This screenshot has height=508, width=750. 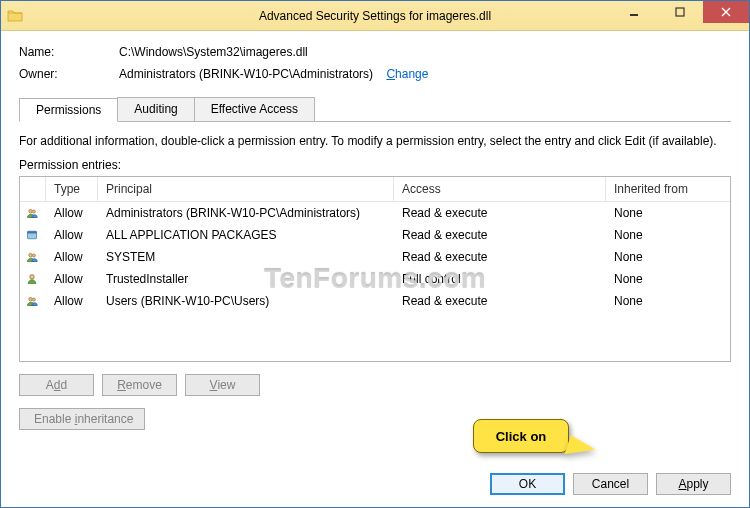 What do you see at coordinates (528, 484) in the screenshot?
I see `ok-button: OK` at bounding box center [528, 484].